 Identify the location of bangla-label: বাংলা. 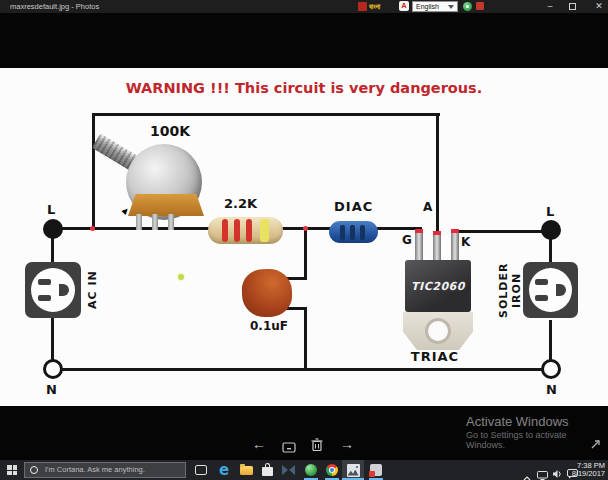
(374, 6).